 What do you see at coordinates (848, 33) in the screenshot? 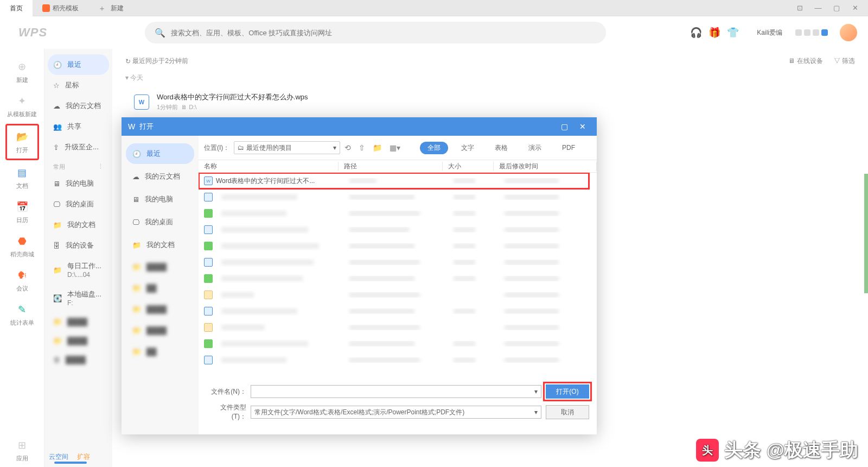
I see `avatar` at bounding box center [848, 33].